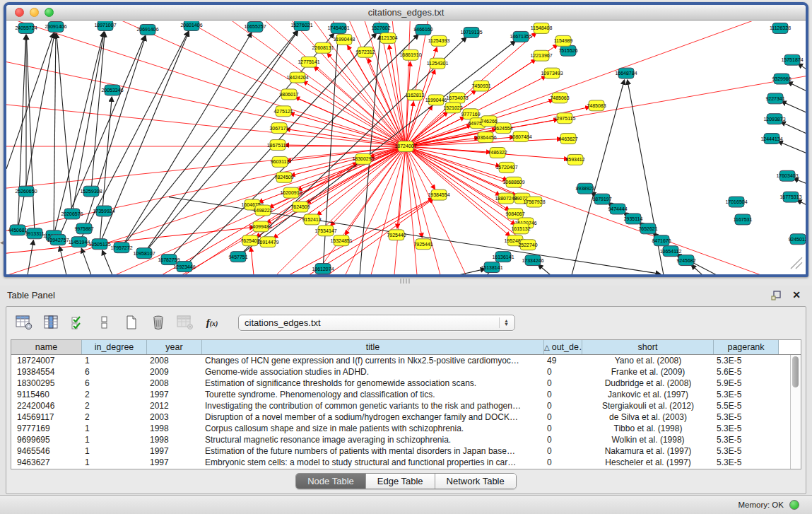  I want to click on deselect-all-icon, so click(105, 322).